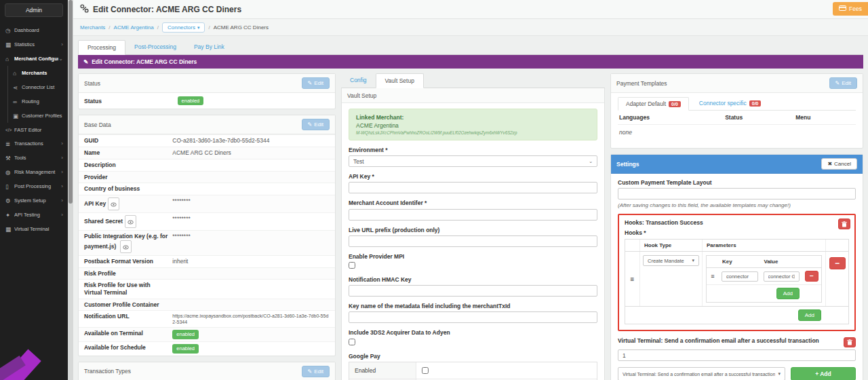  I want to click on enable-provider-mpi-checkbox, so click(352, 265).